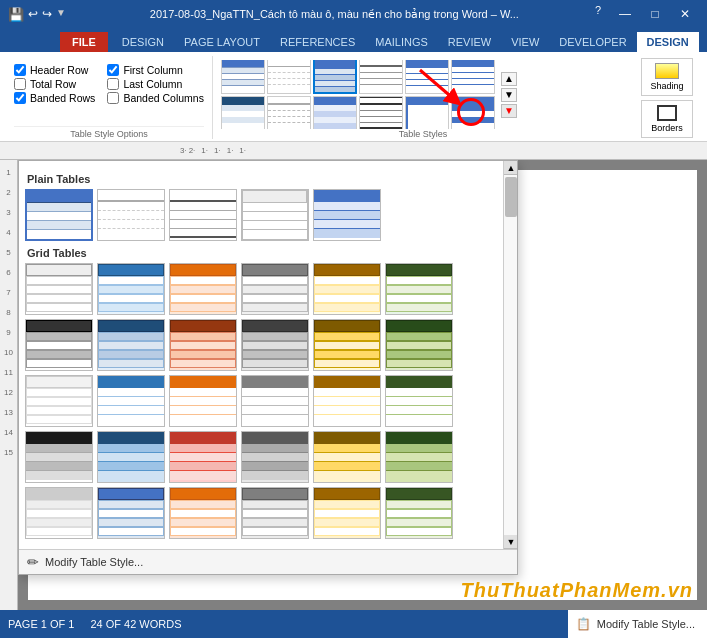 This screenshot has height=638, width=707. What do you see at coordinates (667, 119) in the screenshot?
I see `borders-button: Borders` at bounding box center [667, 119].